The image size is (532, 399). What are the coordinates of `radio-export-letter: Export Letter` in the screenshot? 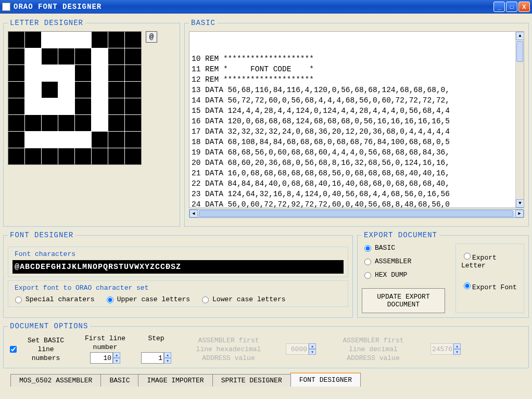 It's located at (490, 260).